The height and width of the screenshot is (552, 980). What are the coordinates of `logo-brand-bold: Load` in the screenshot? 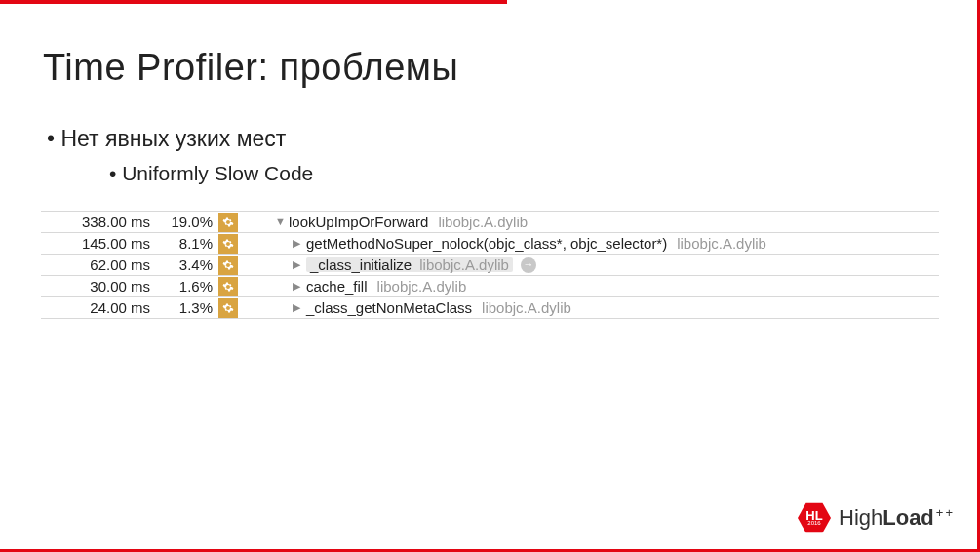 It's located at (909, 517).